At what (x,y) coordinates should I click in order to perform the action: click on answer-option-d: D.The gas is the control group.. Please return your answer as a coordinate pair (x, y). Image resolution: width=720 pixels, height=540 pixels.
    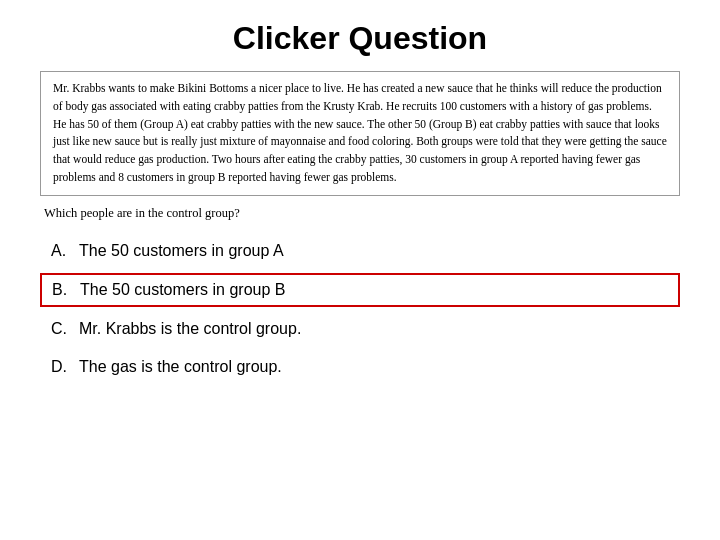
    Looking at the image, I should click on (360, 367).